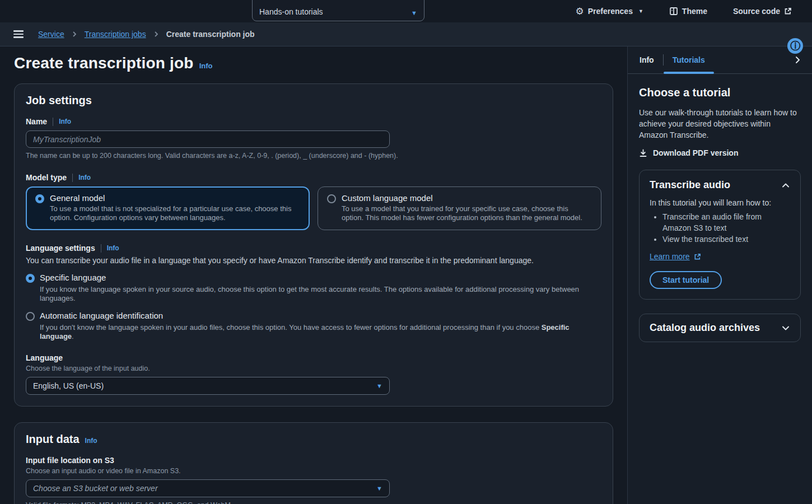  Describe the element at coordinates (406, 11) in the screenshot. I see `top-navigation-bar: Hands-on tutorials ▼ ⚙ Preferences ▼ The…` at that location.